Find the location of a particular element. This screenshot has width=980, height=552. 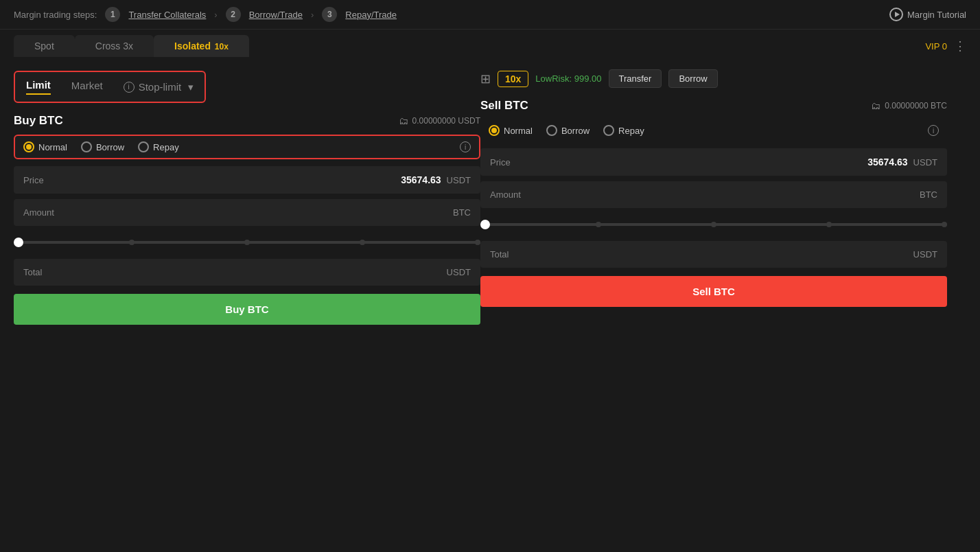

tab-market: Market is located at coordinates (87, 87).